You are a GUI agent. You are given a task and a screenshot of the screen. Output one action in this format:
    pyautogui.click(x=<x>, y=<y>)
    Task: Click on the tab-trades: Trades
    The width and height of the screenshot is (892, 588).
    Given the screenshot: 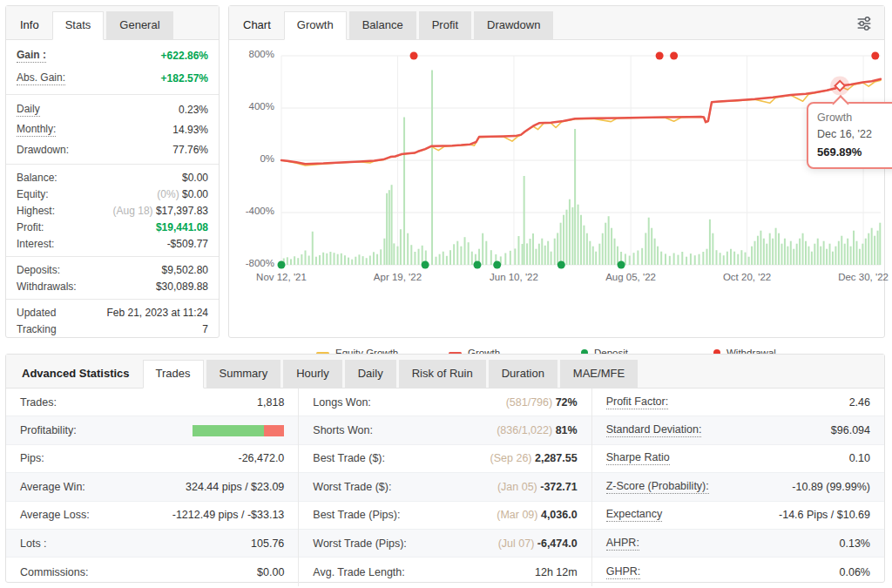 What is the action you would take?
    pyautogui.click(x=173, y=375)
    